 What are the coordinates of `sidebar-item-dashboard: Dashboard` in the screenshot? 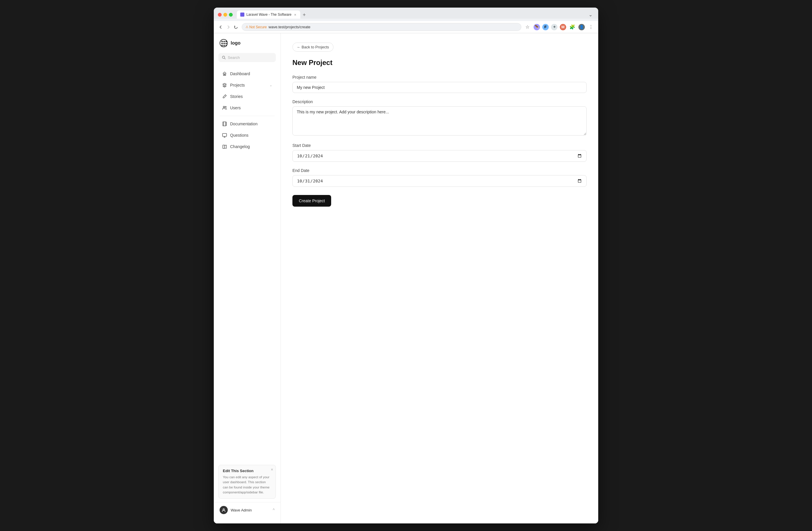 It's located at (247, 74).